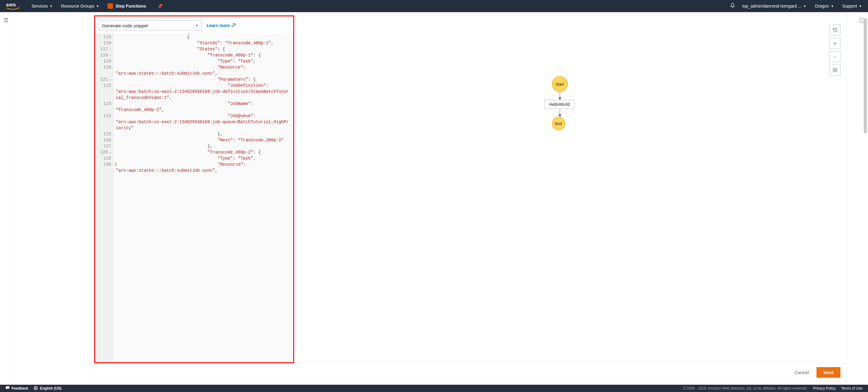 Image resolution: width=868 pixels, height=392 pixels. Describe the element at coordinates (434, 6) in the screenshot. I see `top-nav: aws Services ▼ Resource Groups ▼ Step Fu…` at that location.